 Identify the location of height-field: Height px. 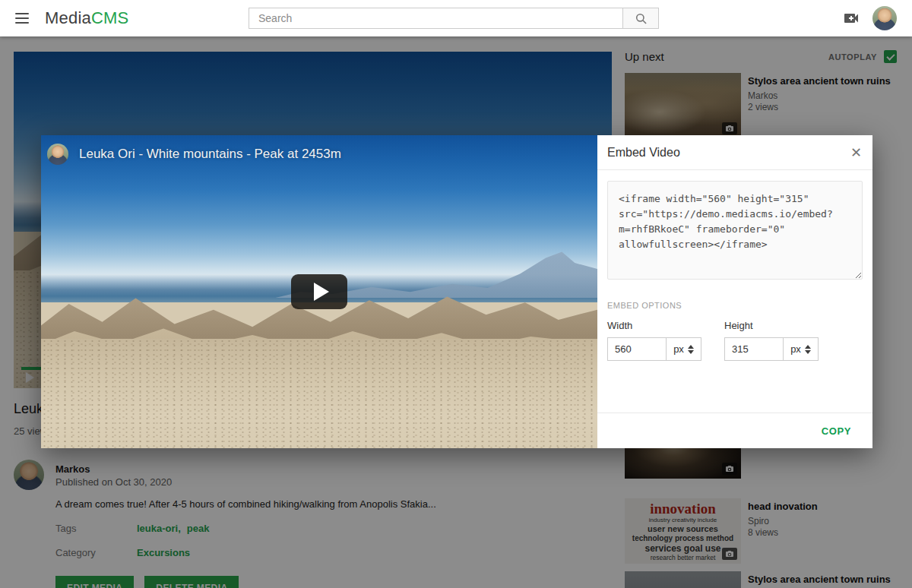
(771, 340).